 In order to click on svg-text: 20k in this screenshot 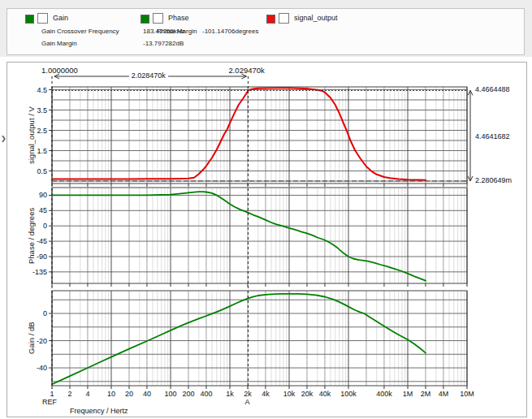, I will do `click(307, 394)`.